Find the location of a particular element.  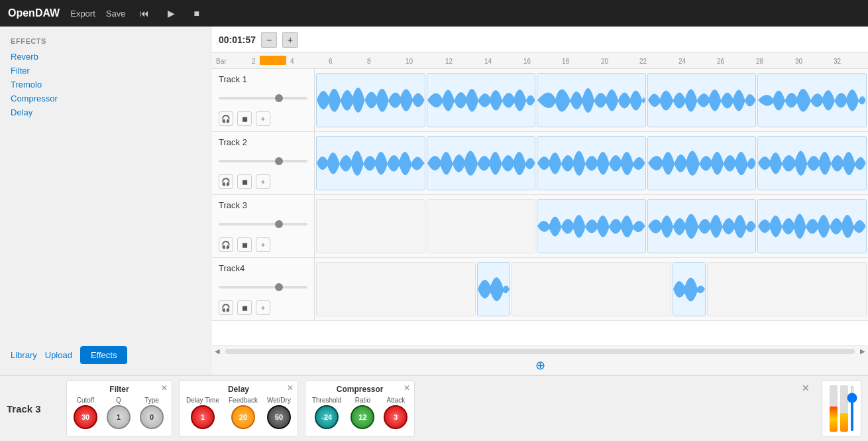

bar-label-bar: Bar is located at coordinates (221, 61).